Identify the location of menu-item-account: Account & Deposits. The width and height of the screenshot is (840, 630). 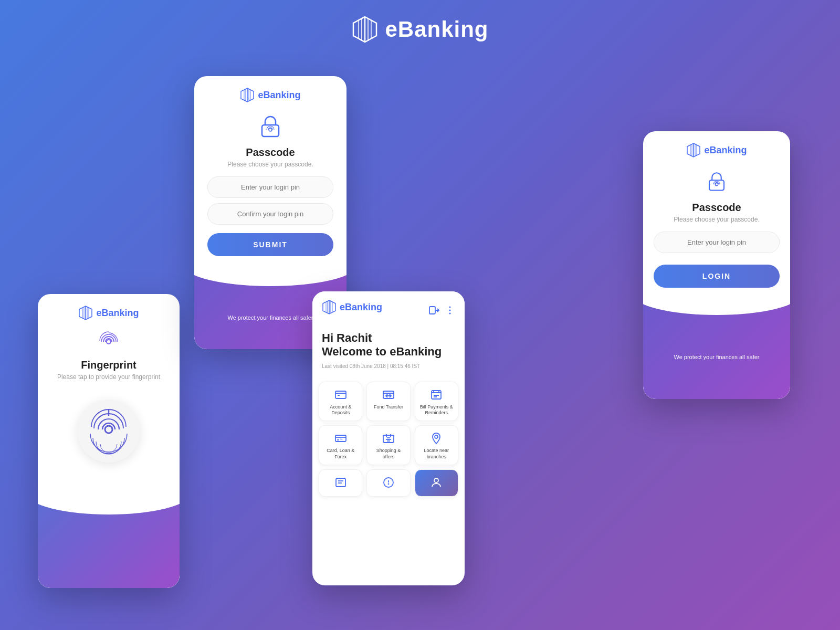
(340, 401).